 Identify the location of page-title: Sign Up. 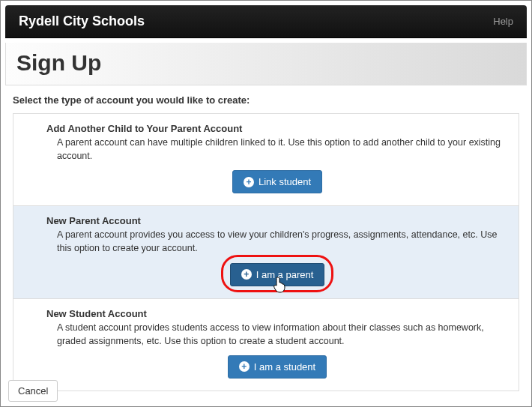
(266, 63).